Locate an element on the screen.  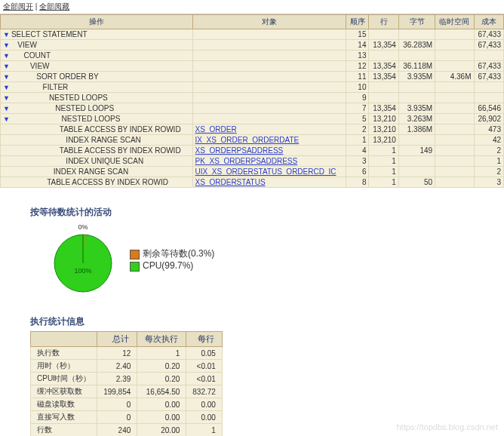
plan-op: INDEX RANGE SCAN is located at coordinates (97, 140).